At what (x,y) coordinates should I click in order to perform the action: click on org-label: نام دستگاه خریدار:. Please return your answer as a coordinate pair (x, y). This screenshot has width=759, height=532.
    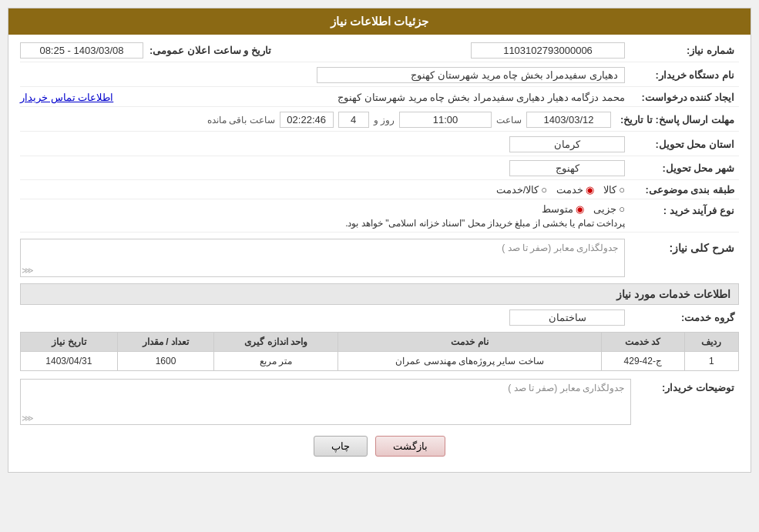
    Looking at the image, I should click on (685, 75).